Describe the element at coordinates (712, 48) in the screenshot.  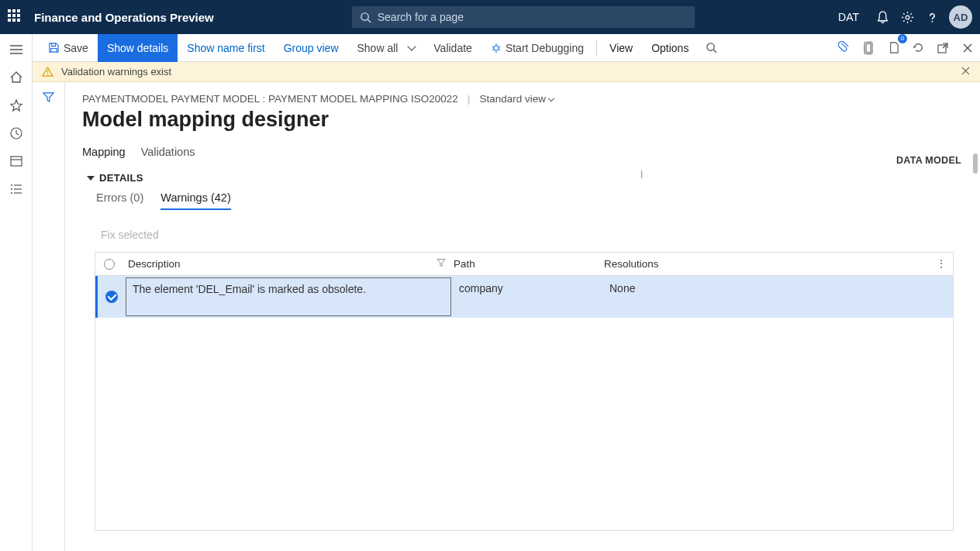
I see `find-button` at that location.